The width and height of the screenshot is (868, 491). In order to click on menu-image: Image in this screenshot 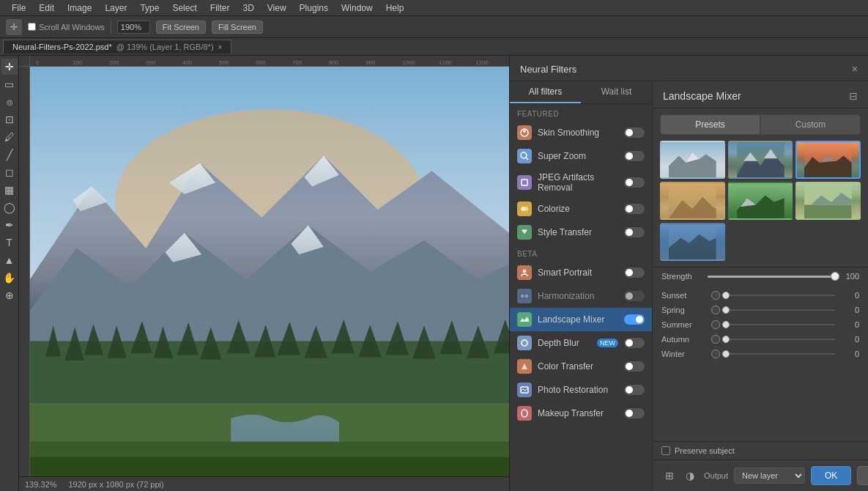, I will do `click(79, 8)`.